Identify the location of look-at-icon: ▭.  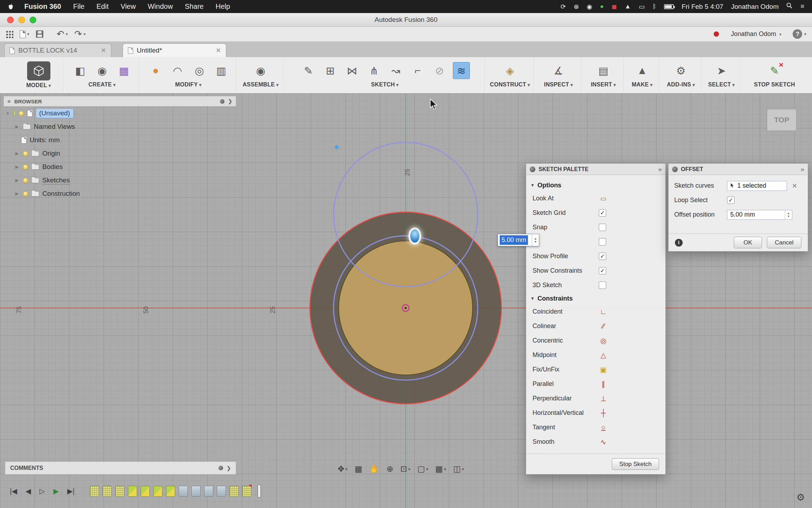
(603, 198).